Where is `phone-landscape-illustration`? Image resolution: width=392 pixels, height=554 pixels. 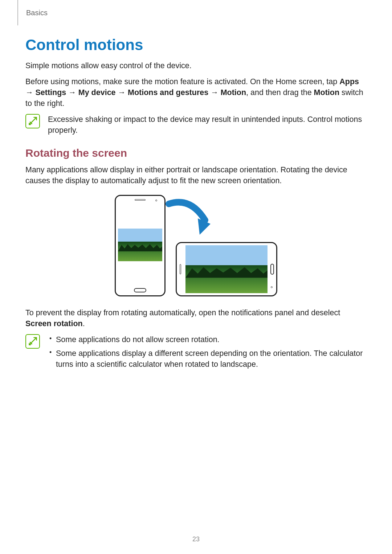
phone-landscape-illustration is located at coordinates (226, 269).